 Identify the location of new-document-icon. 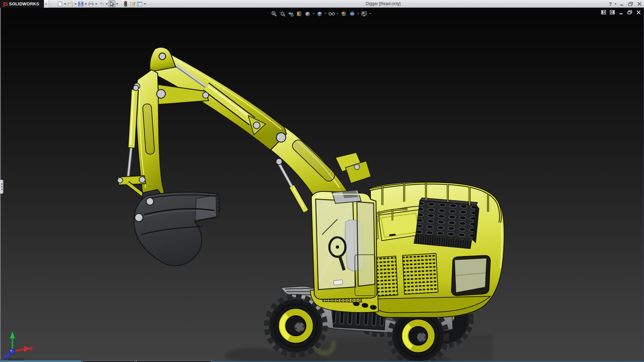
(60, 4).